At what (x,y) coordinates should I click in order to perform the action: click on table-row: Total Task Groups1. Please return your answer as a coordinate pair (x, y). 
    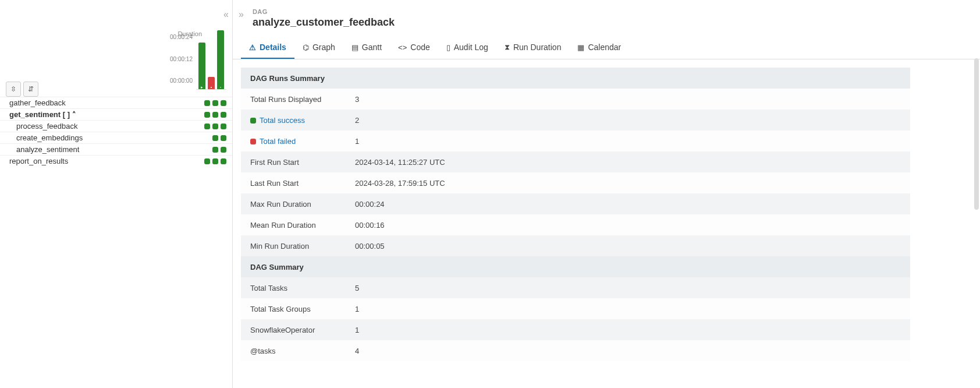
    Looking at the image, I should click on (576, 309).